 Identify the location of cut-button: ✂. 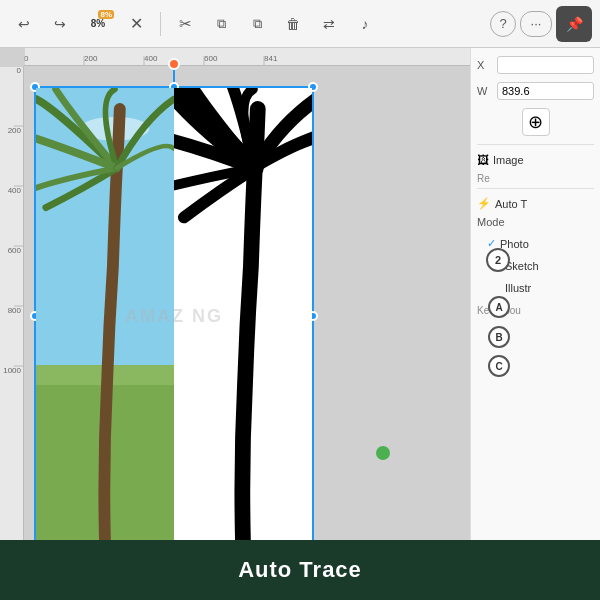
(185, 24).